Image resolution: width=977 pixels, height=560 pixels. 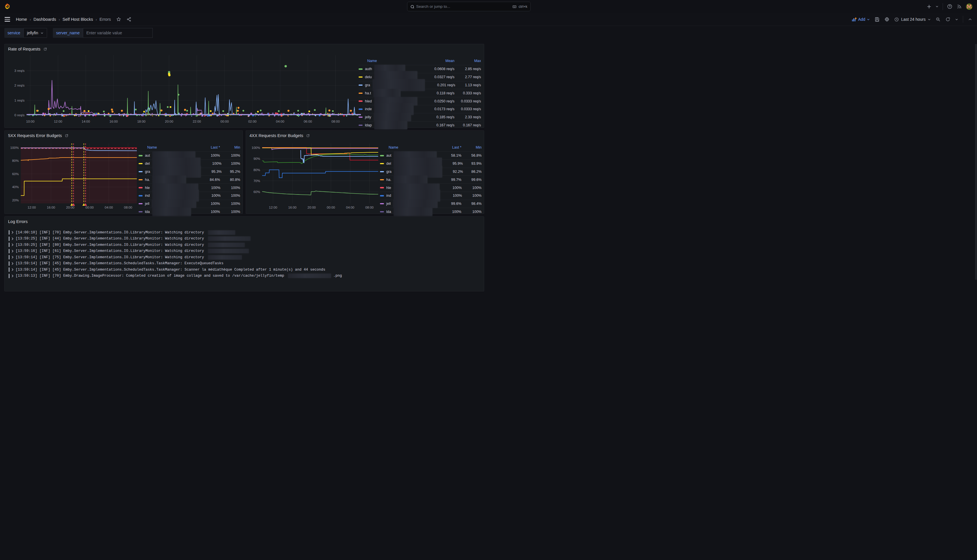 What do you see at coordinates (244, 276) in the screenshot?
I see `log-row: [13:59:13] [INF] [70] Emby.Drawing.Image…` at bounding box center [244, 276].